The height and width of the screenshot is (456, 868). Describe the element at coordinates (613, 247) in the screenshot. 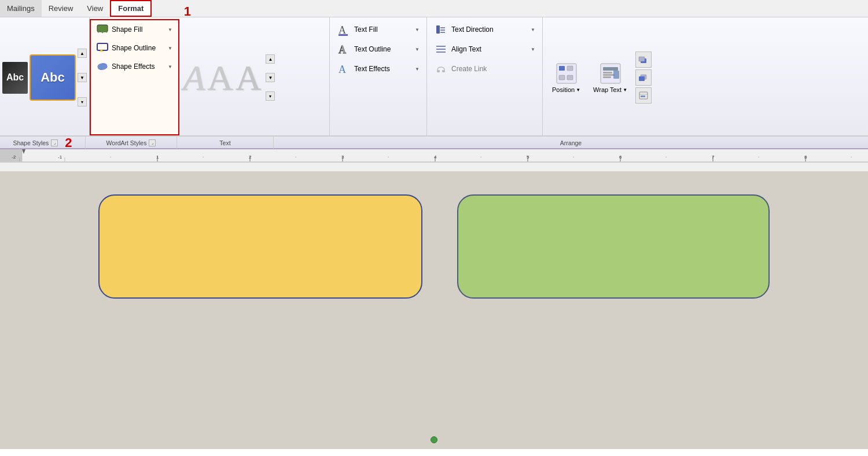

I see `green-shape` at that location.